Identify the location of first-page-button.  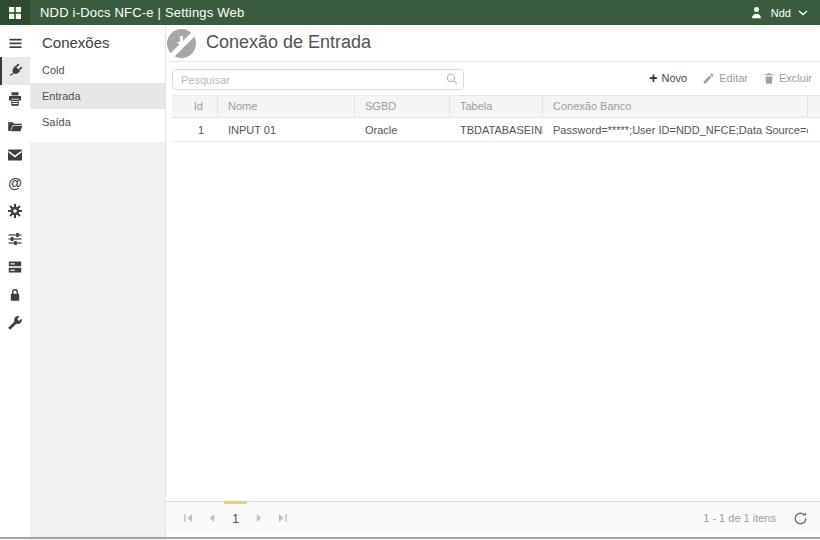
(188, 518).